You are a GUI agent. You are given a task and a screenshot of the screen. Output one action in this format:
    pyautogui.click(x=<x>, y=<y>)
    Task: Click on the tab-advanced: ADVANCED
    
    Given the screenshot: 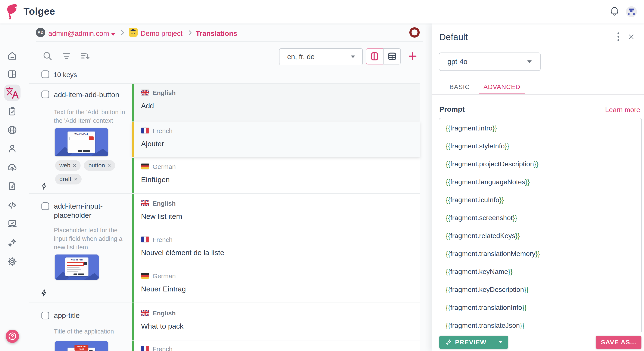 What is the action you would take?
    pyautogui.click(x=502, y=87)
    